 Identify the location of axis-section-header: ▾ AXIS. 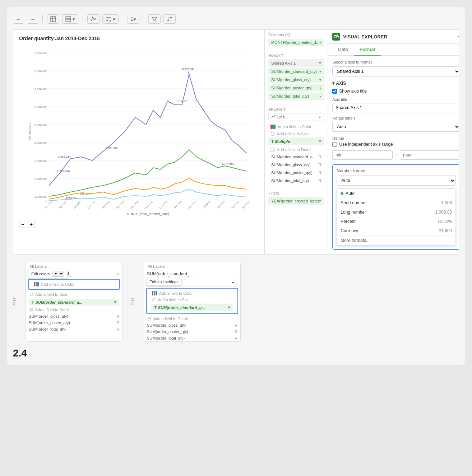
(396, 83).